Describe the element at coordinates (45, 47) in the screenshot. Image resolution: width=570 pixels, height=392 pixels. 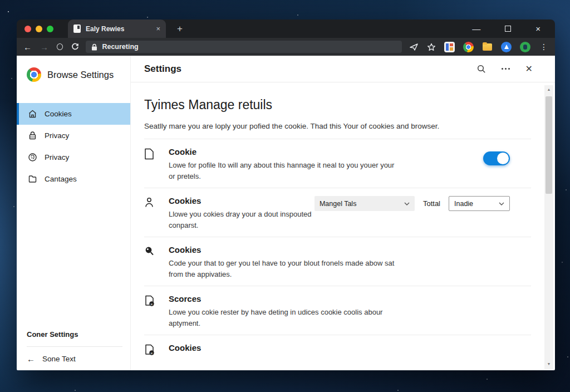
I see `forward-button: →` at that location.